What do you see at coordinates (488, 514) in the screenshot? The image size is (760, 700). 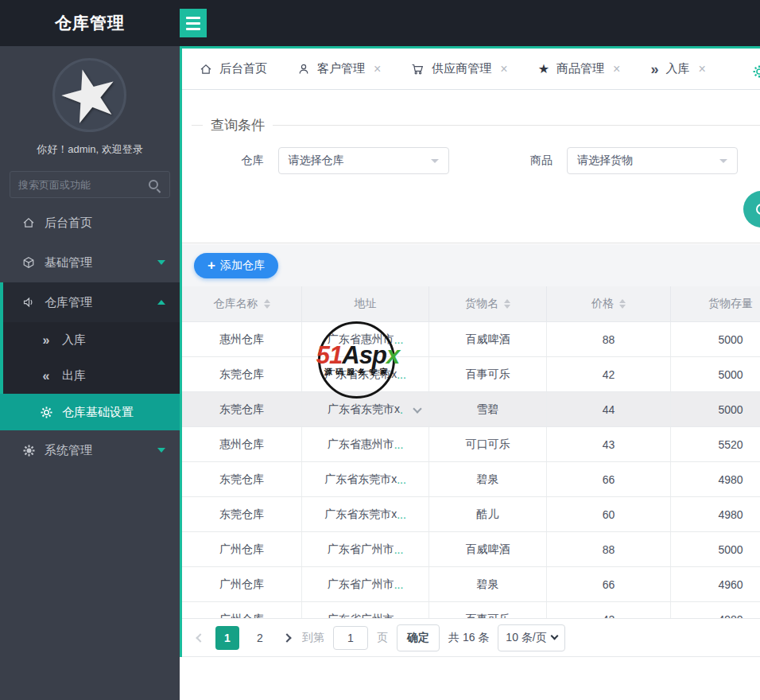 I see `cell-goods: 酷儿` at bounding box center [488, 514].